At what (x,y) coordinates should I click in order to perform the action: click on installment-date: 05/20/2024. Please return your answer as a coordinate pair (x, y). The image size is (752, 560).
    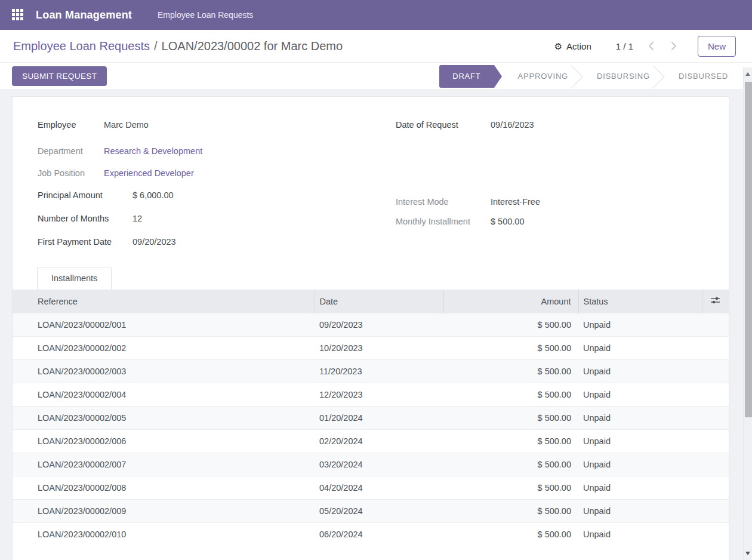
    Looking at the image, I should click on (379, 511).